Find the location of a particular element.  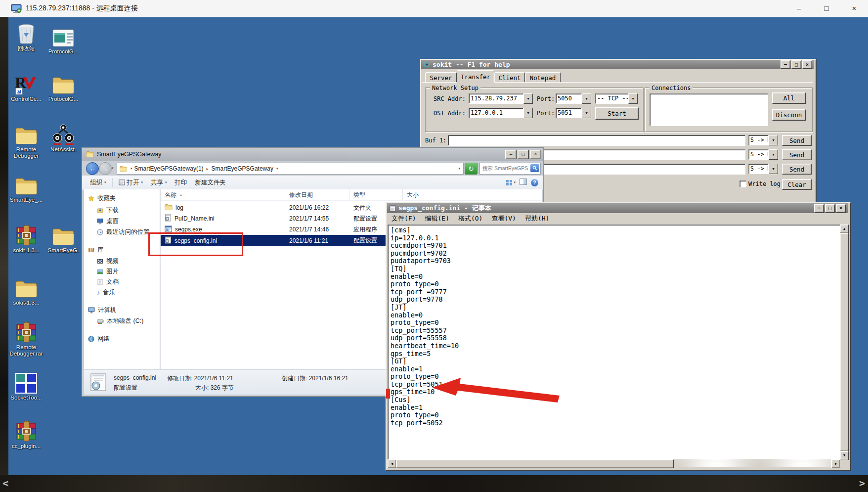

sidebar-item-music: ♪ 音乐 is located at coordinates (106, 293).